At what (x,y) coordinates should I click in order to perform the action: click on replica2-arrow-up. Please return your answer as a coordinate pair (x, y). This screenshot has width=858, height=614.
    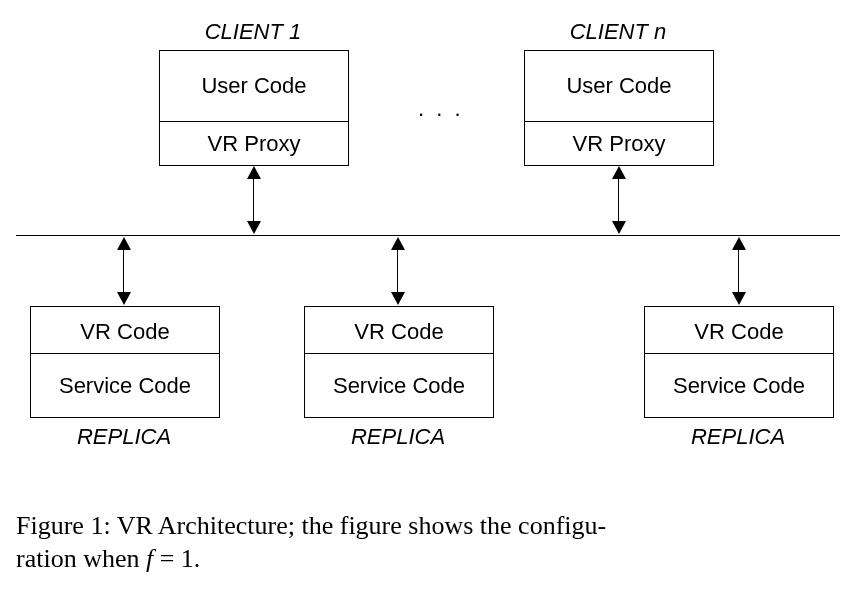
    Looking at the image, I should click on (398, 244).